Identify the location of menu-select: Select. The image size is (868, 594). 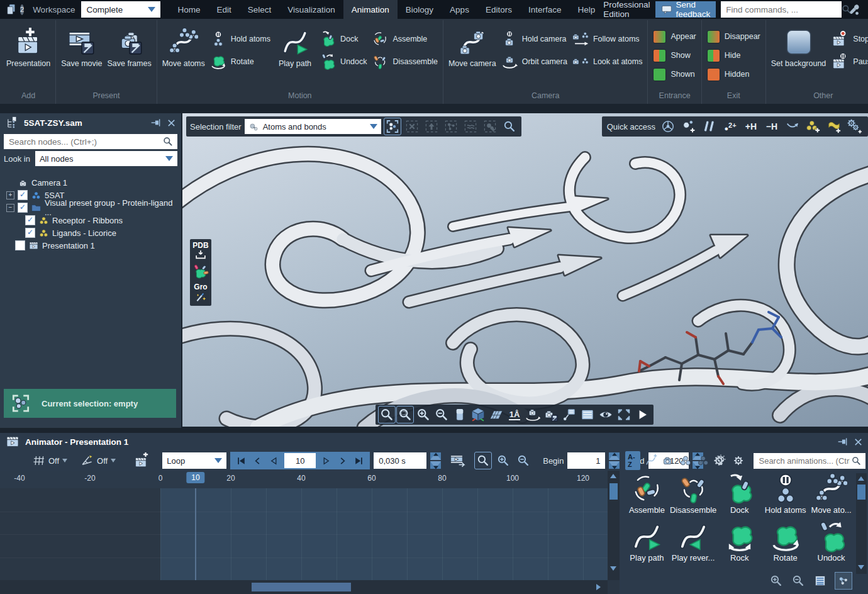
(260, 9).